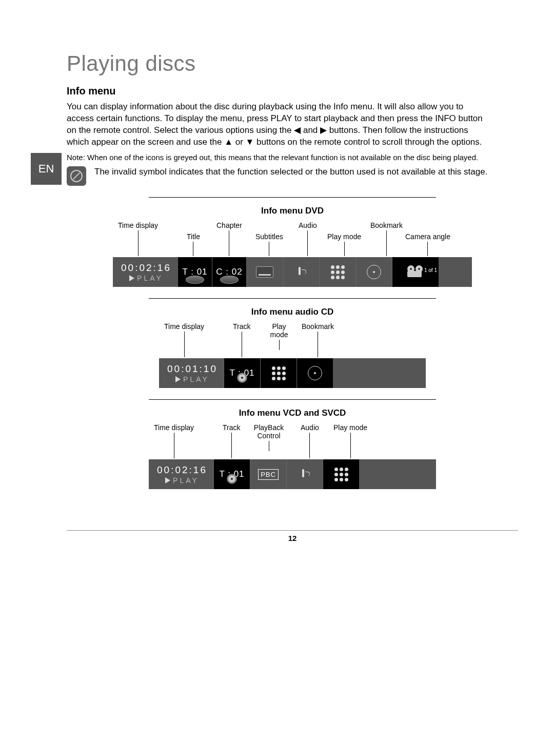  What do you see at coordinates (431, 270) in the screenshot?
I see `dvd-angle-text: 1 of 1` at bounding box center [431, 270].